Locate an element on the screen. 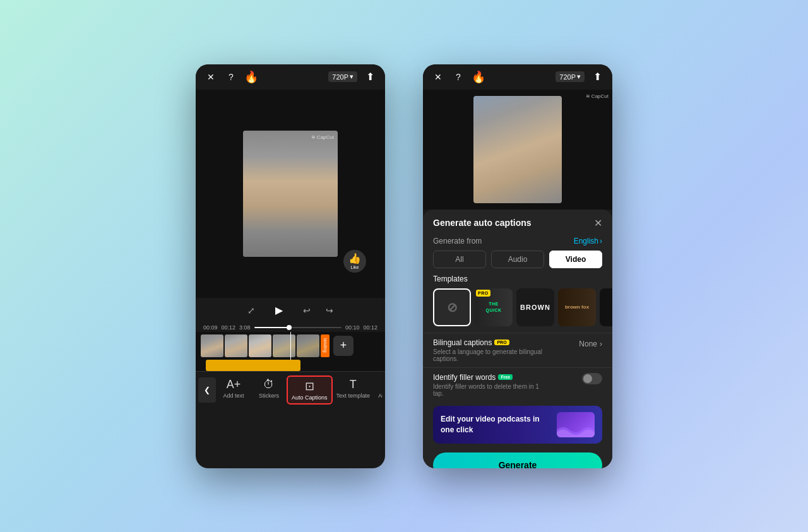  video-preview: ≋ CapCut 👍 Like is located at coordinates (290, 194).